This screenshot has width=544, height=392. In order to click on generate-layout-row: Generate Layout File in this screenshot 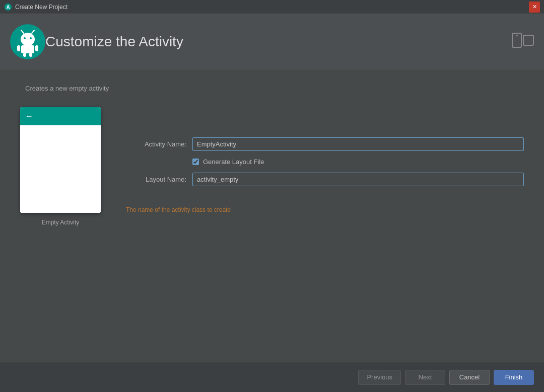, I will do `click(322, 162)`.